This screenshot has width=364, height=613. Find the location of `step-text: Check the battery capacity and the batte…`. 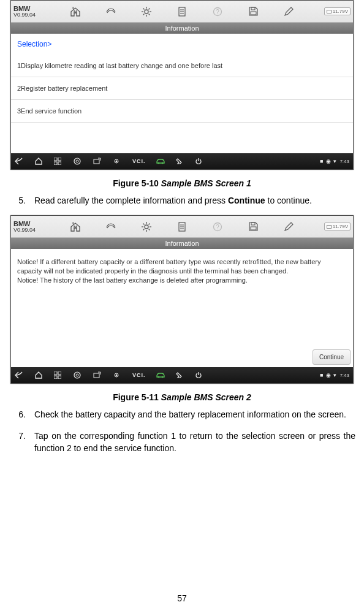

step-text: Check the battery capacity and the batte… is located at coordinates (195, 414).